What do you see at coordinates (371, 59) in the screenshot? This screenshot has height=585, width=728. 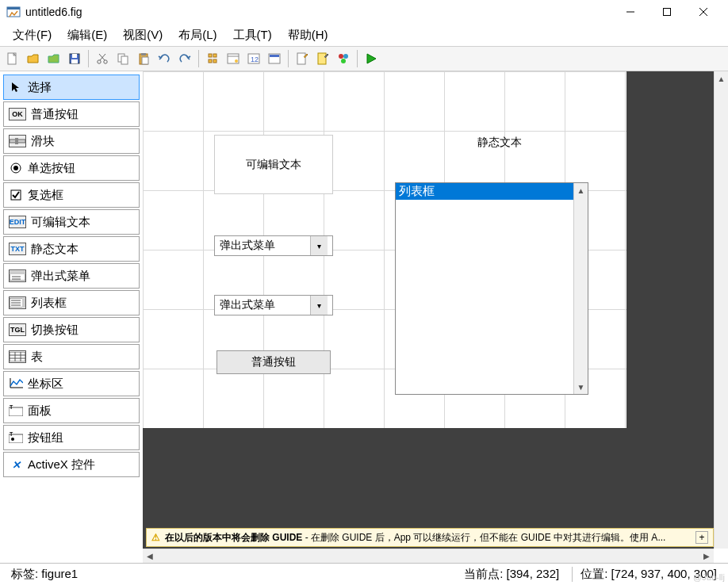 I see `run-icon` at bounding box center [371, 59].